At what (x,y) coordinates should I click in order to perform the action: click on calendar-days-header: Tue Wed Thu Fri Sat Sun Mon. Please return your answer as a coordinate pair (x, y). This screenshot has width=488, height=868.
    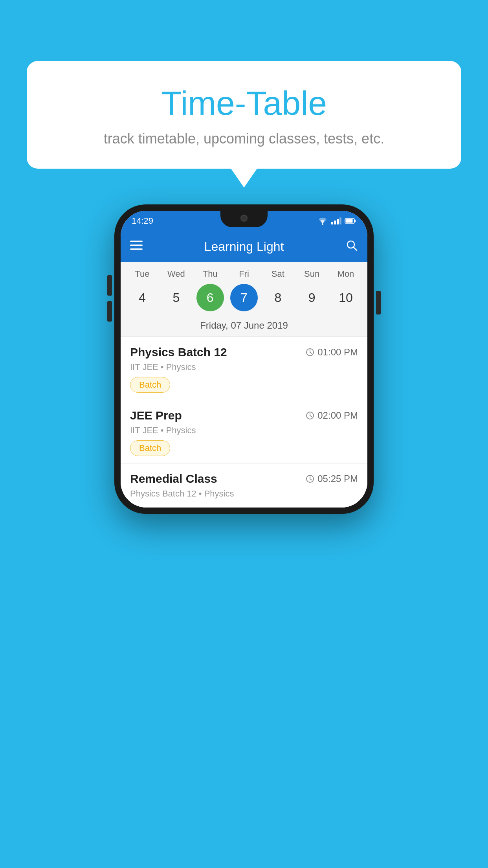
    Looking at the image, I should click on (244, 272).